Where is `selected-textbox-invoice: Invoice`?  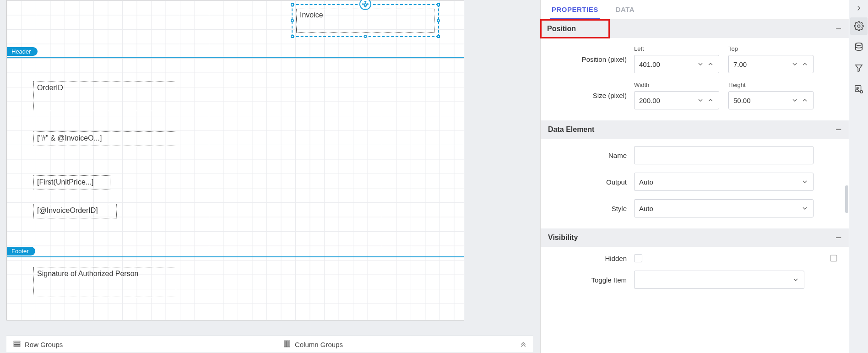
selected-textbox-invoice: Invoice is located at coordinates (365, 21).